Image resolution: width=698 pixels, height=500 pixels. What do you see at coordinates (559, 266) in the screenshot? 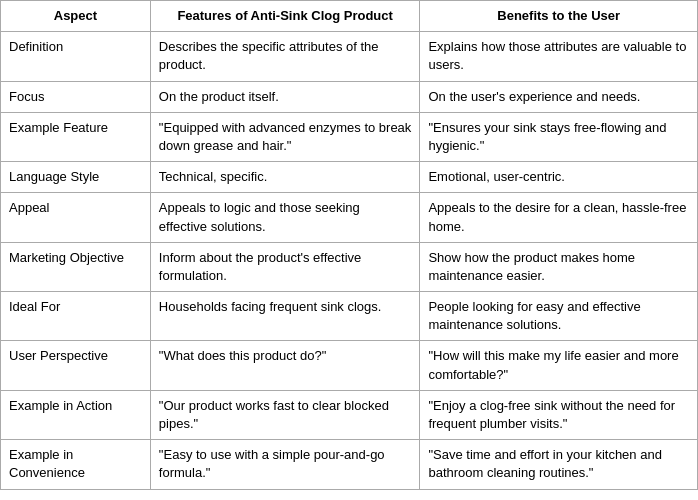
I see `cell-benefits: Show how the product makes home maintena…` at bounding box center [559, 266].